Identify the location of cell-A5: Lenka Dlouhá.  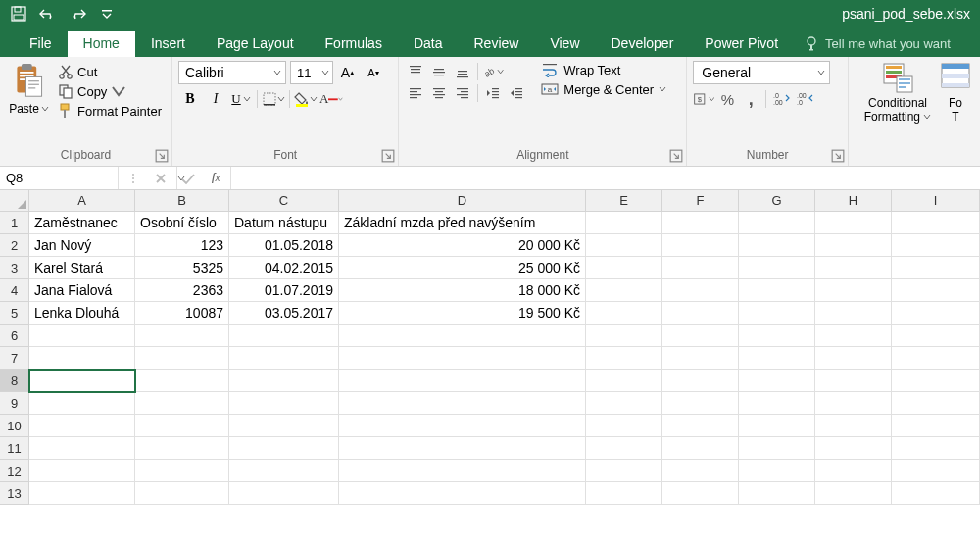
(82, 314).